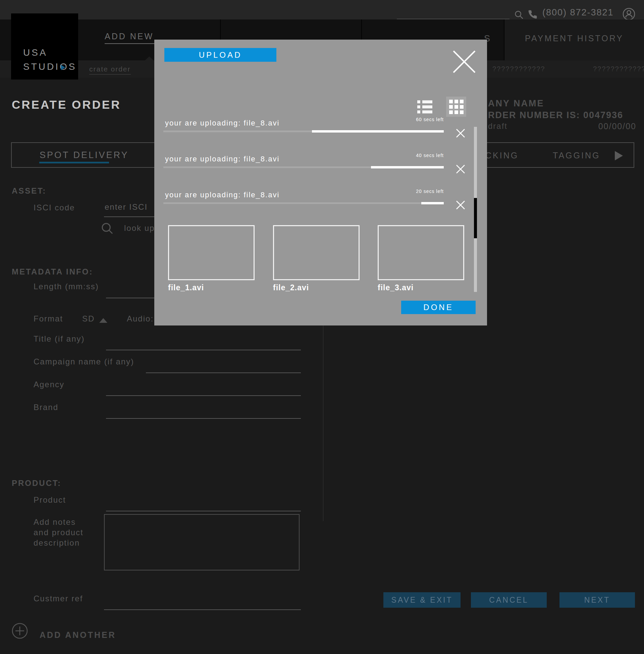  Describe the element at coordinates (562, 127) in the screenshot. I see `order-date: 00/00/00` at that location.